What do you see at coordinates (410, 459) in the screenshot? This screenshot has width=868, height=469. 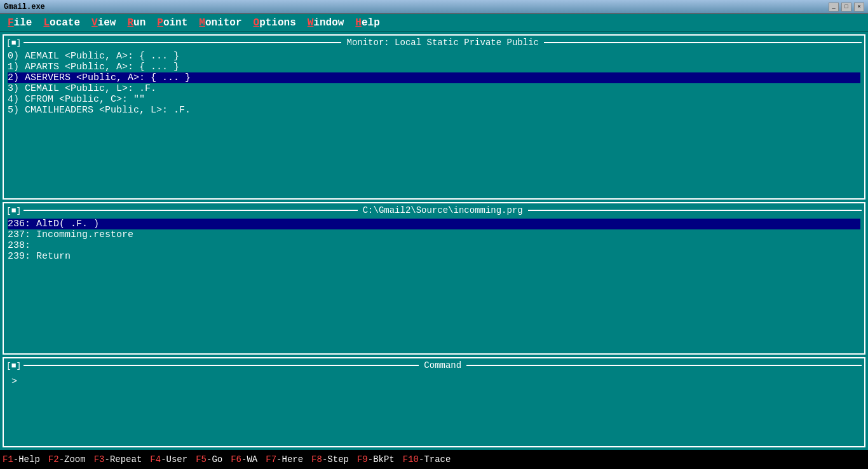 I see `fkey-f10: F10` at bounding box center [410, 459].